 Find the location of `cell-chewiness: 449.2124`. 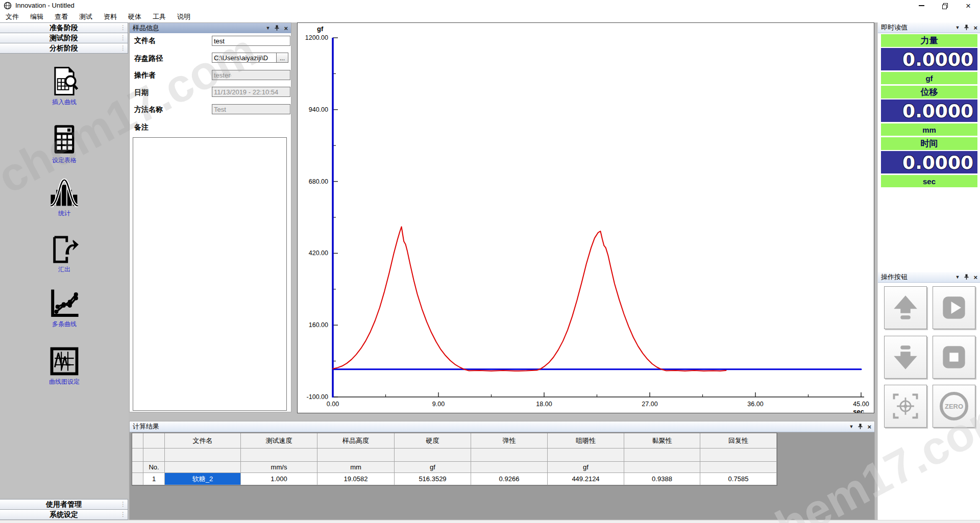

cell-chewiness: 449.2124 is located at coordinates (586, 479).